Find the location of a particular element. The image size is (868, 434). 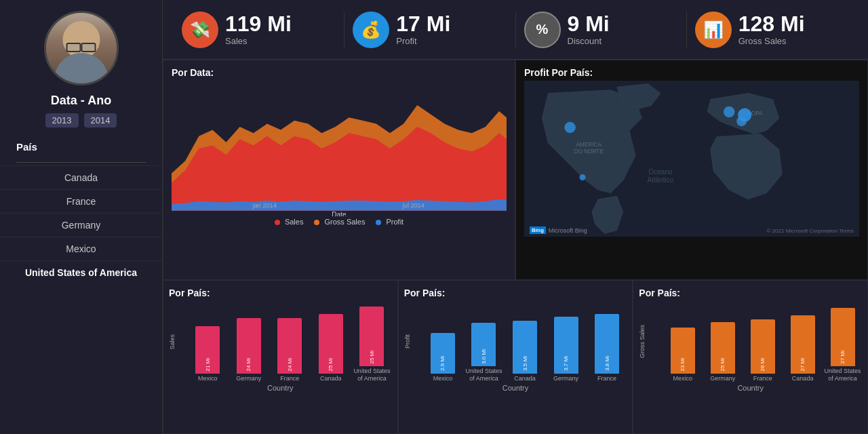

timeseries-title: Por Data: is located at coordinates (339, 73).